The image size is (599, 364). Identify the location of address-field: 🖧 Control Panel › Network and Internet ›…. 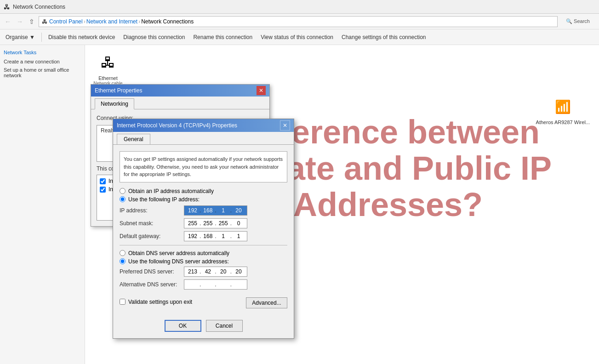
(298, 22).